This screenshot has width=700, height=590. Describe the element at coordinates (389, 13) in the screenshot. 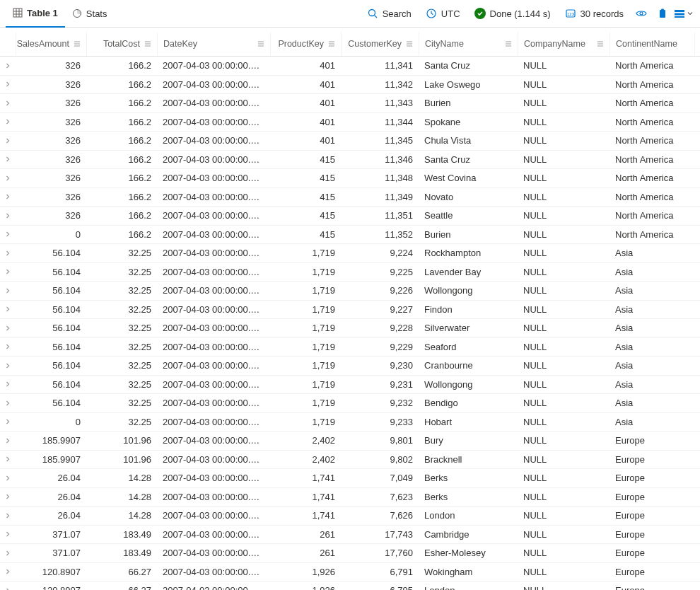

I see `search-button: Search` at that location.